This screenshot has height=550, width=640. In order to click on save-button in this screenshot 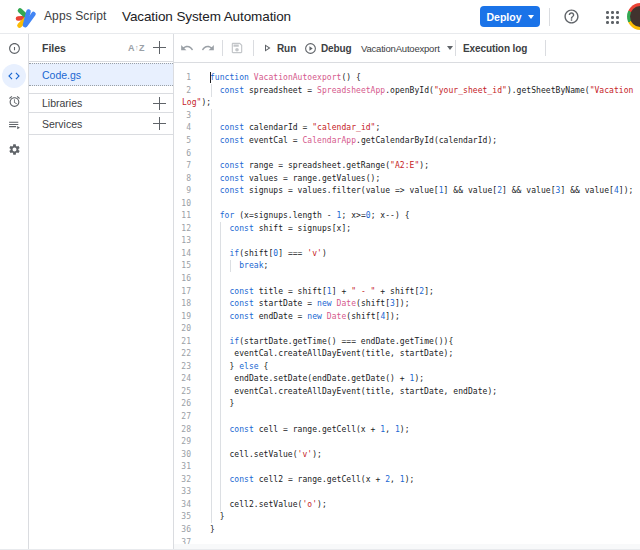, I will do `click(237, 48)`.